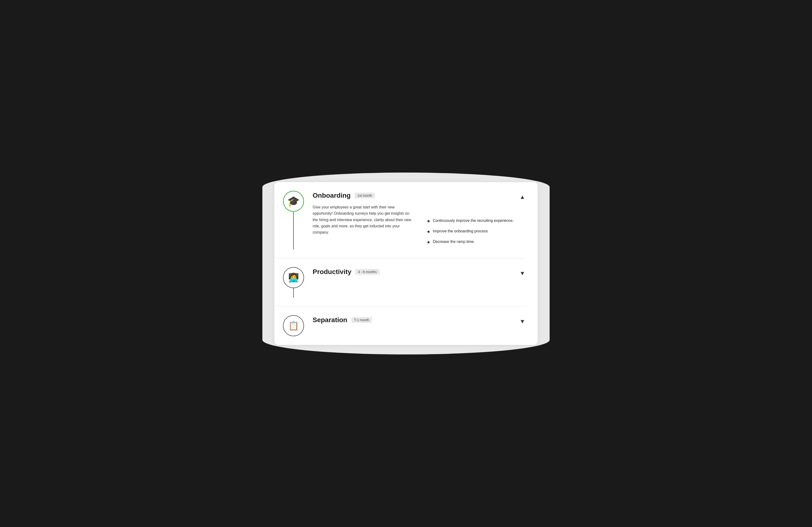 Image resolution: width=812 pixels, height=527 pixels. Describe the element at coordinates (406, 264) in the screenshot. I see `main-card: 🎓 Onboarding 1st month ▲ Give your emplo…` at that location.